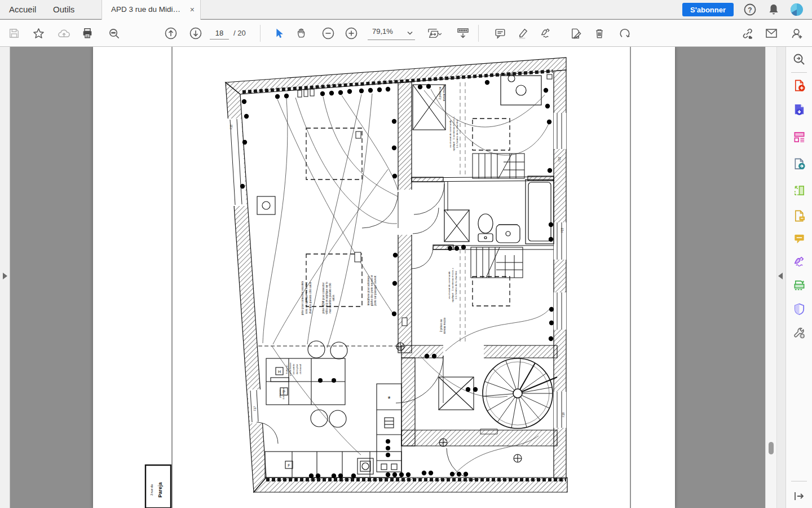  What do you see at coordinates (799, 216) in the screenshot?
I see `page-comment-icon` at bounding box center [799, 216].